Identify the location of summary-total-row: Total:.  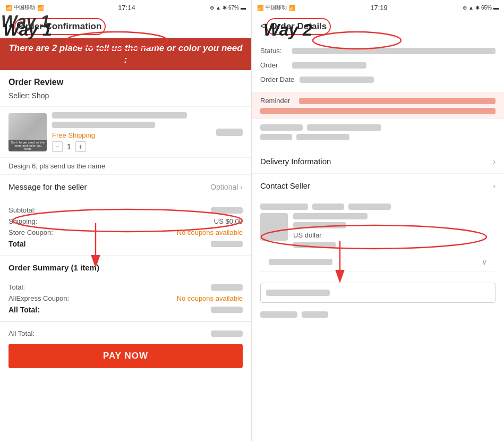
(125, 287).